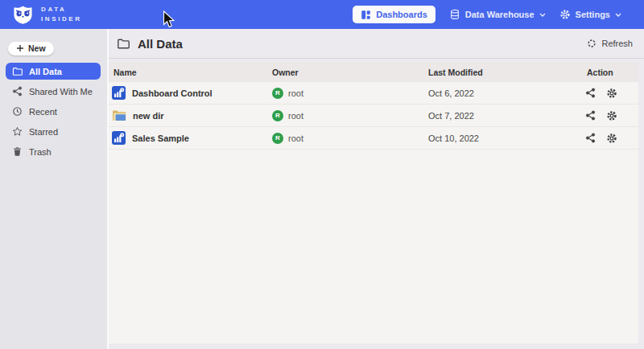 The image size is (644, 349). Describe the element at coordinates (365, 14) in the screenshot. I see `dashboard-icon` at that location.